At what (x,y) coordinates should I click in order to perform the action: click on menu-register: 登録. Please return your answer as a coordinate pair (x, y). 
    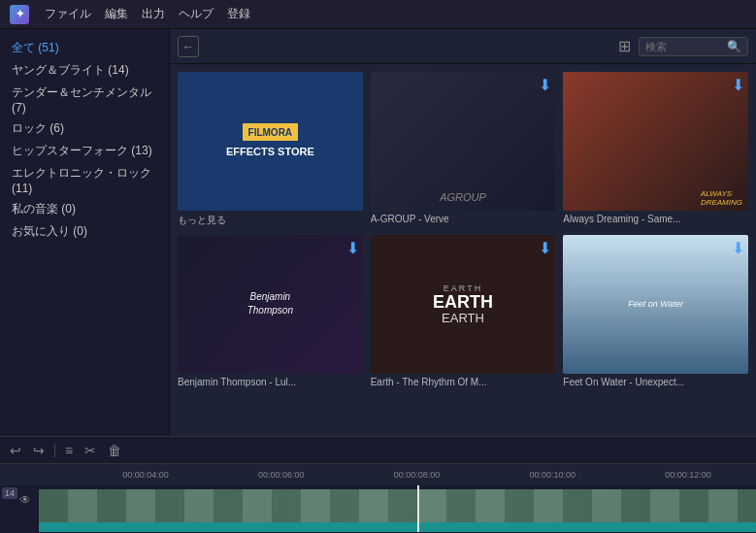
    Looking at the image, I should click on (239, 14).